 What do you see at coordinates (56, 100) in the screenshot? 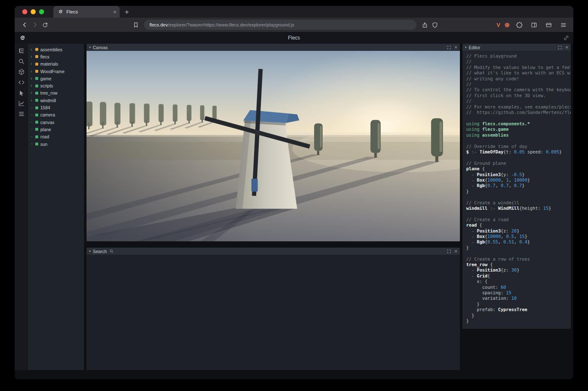
I see `tree-item-windmill: ›windmill` at bounding box center [56, 100].